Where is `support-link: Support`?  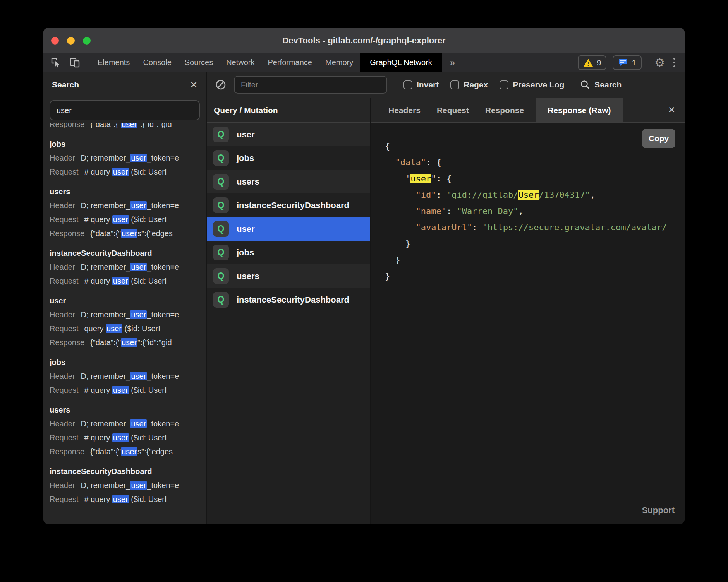 support-link: Support is located at coordinates (658, 510).